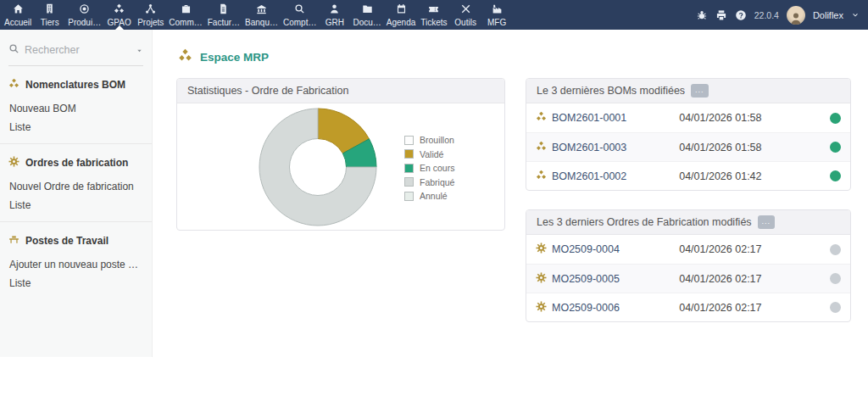 This screenshot has width=868, height=407. Describe the element at coordinates (300, 22) in the screenshot. I see `nav-item-label: Compt…` at that location.